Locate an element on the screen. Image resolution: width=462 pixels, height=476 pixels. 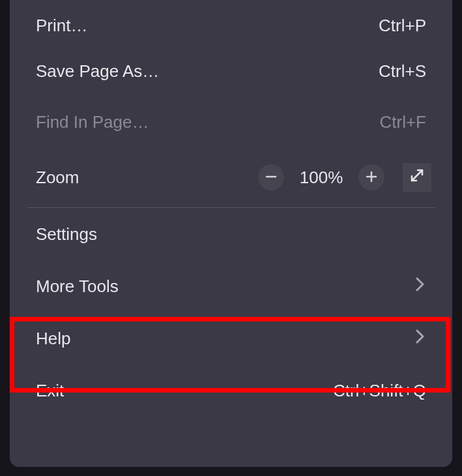
menu-label: Exit is located at coordinates (50, 391).